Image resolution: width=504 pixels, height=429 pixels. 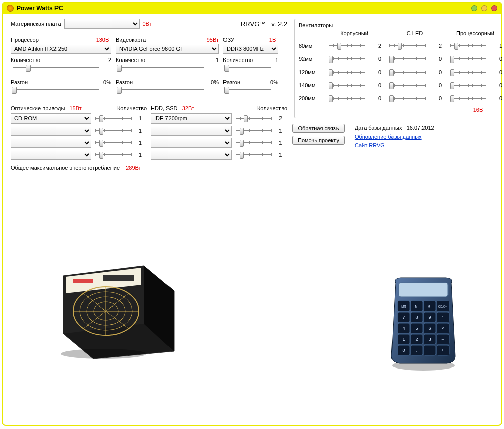 I want to click on svg-text: MR, so click(x=404, y=307).